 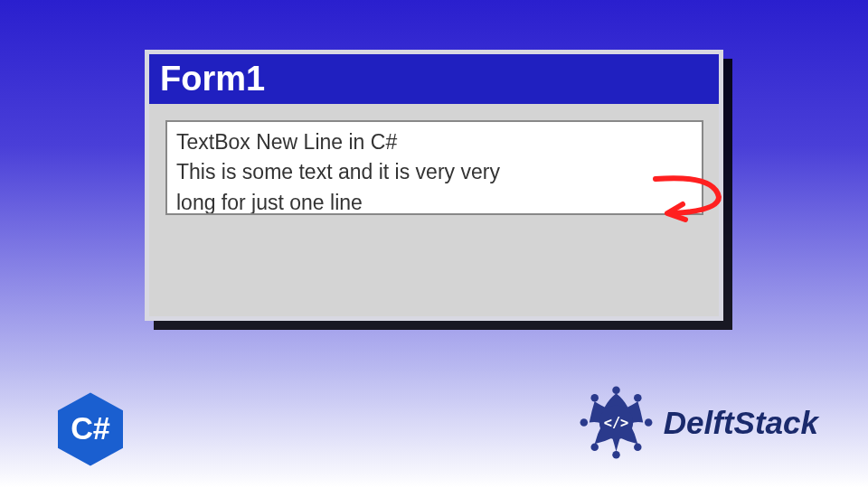 I want to click on window-titlebar: Form1, so click(x=434, y=80).